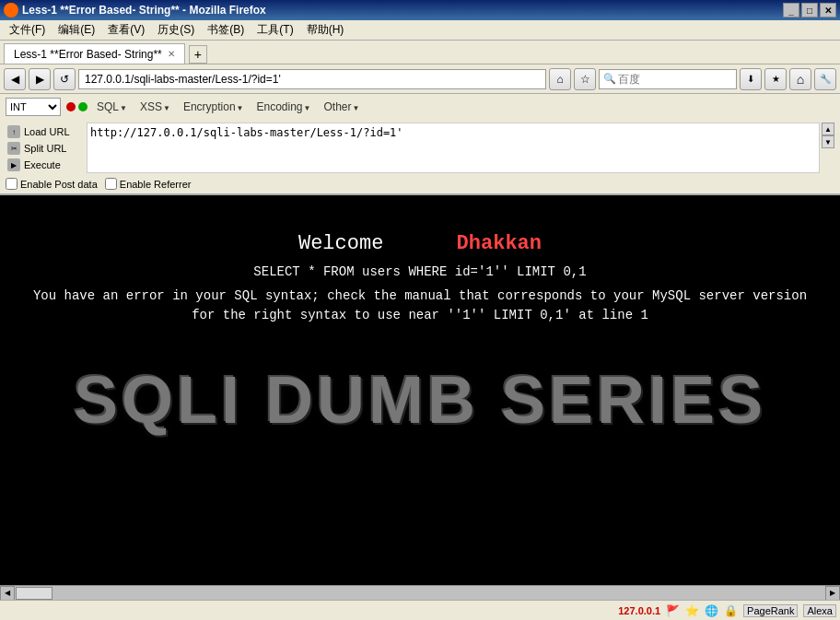 This screenshot has width=840, height=620. What do you see at coordinates (728, 611) in the screenshot?
I see `status-right: 127.0.0.1 🚩 ⭐ 🌐 🔒 PageRank Alexa` at bounding box center [728, 611].